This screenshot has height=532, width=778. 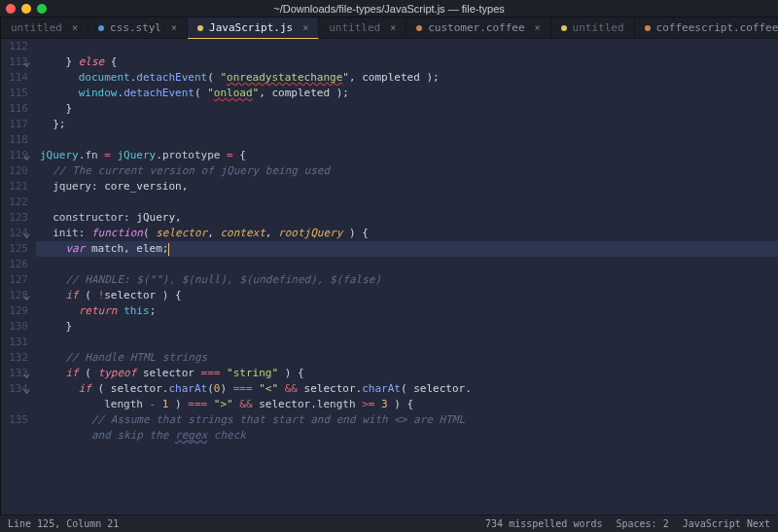 I want to click on code-line: } else {, so click(x=407, y=62).